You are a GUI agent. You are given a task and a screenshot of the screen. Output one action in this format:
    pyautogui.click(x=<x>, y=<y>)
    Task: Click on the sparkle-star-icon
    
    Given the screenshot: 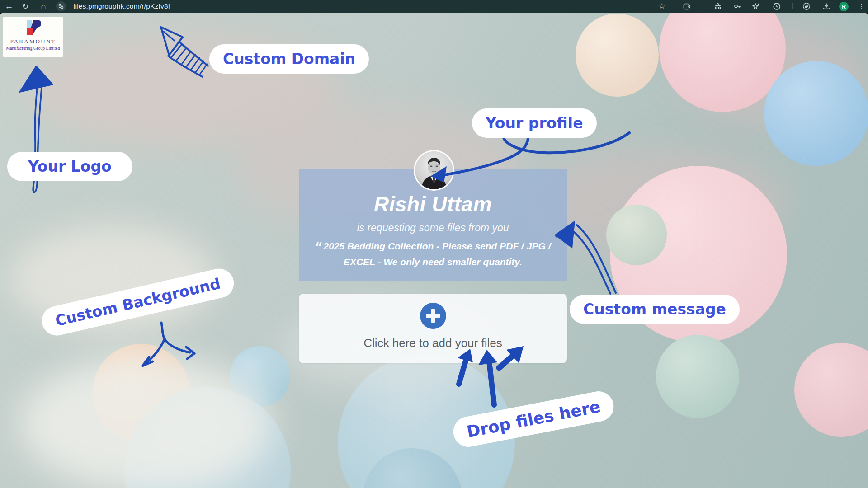 What is the action you would take?
    pyautogui.click(x=756, y=6)
    